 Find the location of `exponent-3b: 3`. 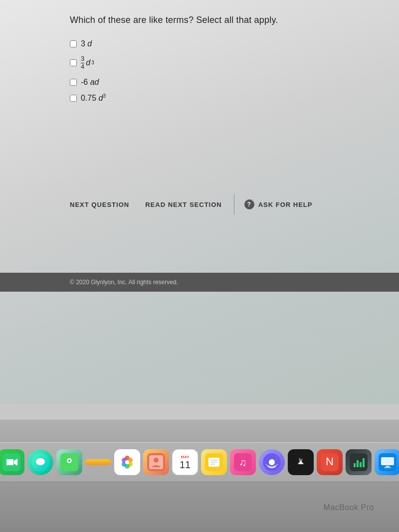

exponent-3b: 3 is located at coordinates (105, 96).